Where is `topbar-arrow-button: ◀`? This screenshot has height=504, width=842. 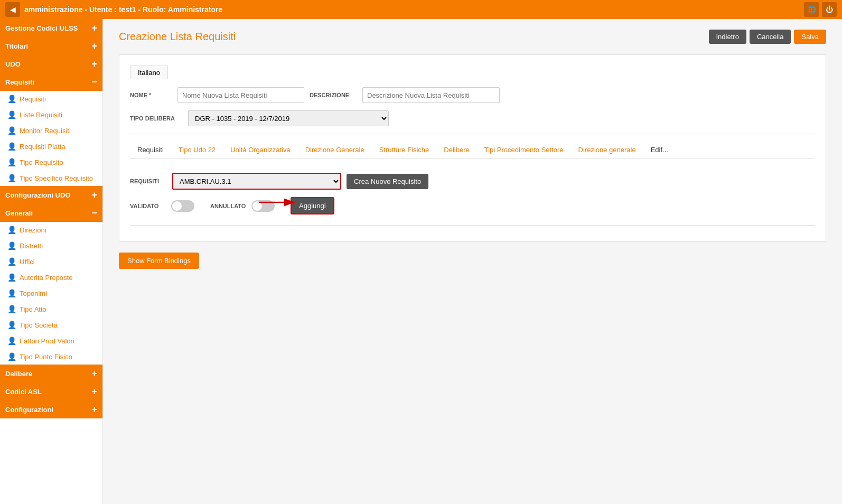
topbar-arrow-button: ◀ is located at coordinates (13, 10).